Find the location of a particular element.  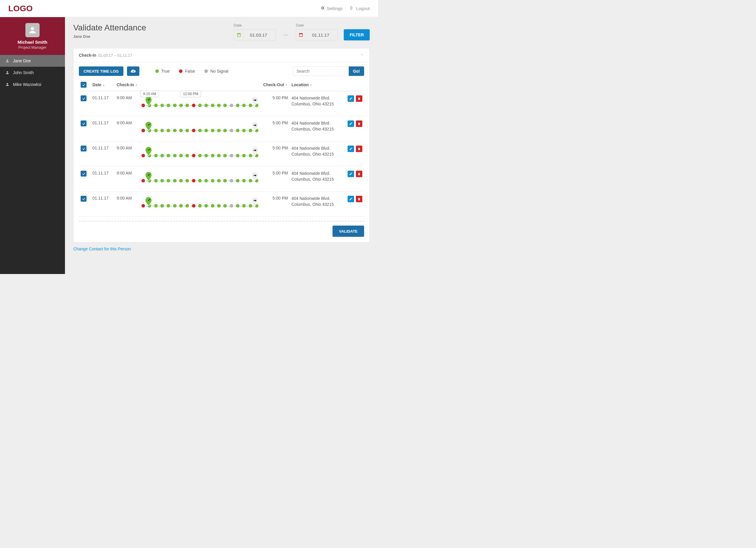

user-icon is located at coordinates (7, 61).